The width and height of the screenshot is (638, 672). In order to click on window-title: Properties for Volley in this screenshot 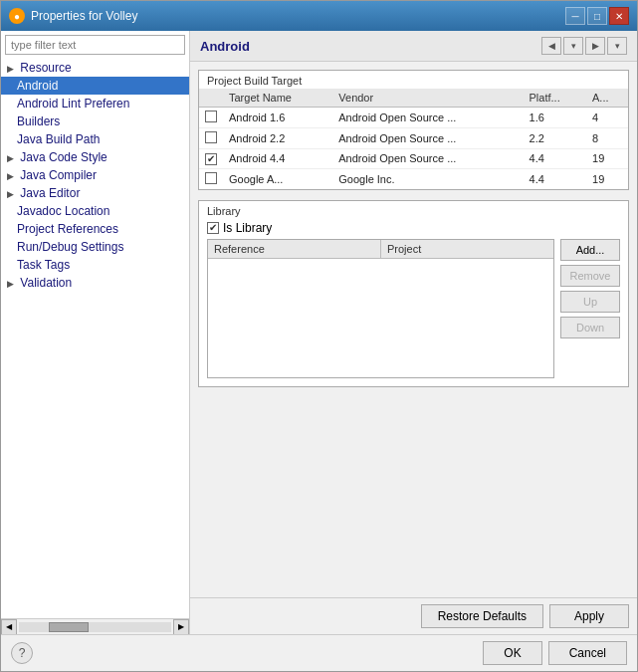, I will do `click(84, 16)`.